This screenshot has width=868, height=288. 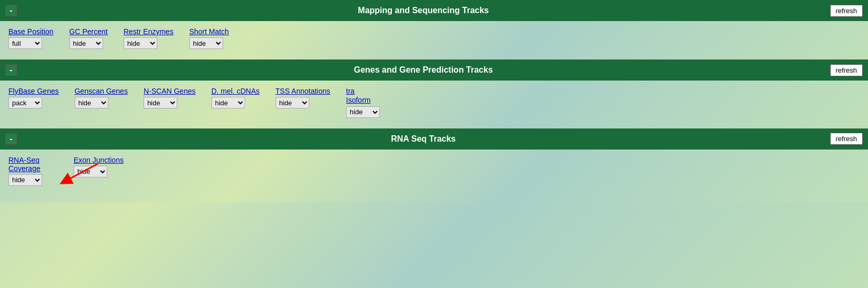 What do you see at coordinates (209, 32) in the screenshot?
I see `track-link-mapping-3: Short Match` at bounding box center [209, 32].